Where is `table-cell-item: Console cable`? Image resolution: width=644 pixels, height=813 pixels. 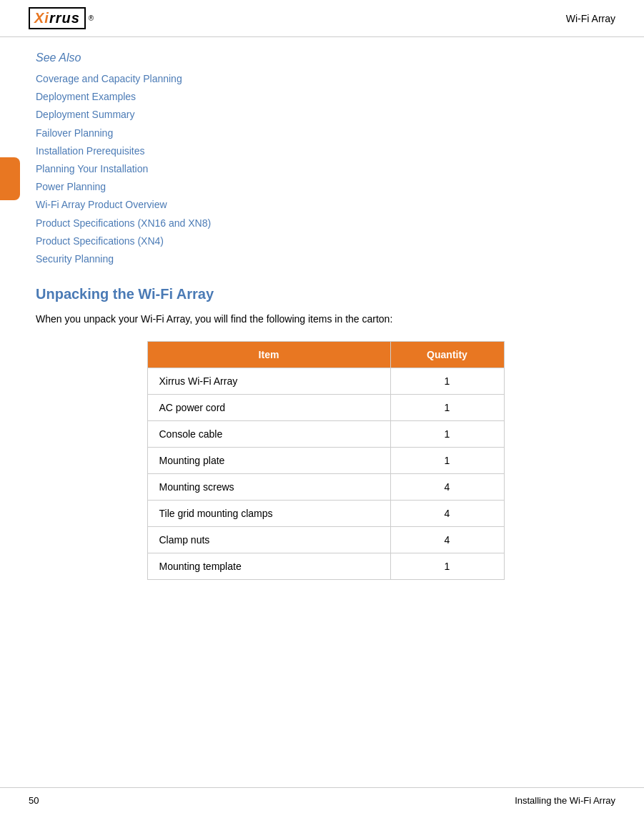
table-cell-item: Console cable is located at coordinates (269, 435).